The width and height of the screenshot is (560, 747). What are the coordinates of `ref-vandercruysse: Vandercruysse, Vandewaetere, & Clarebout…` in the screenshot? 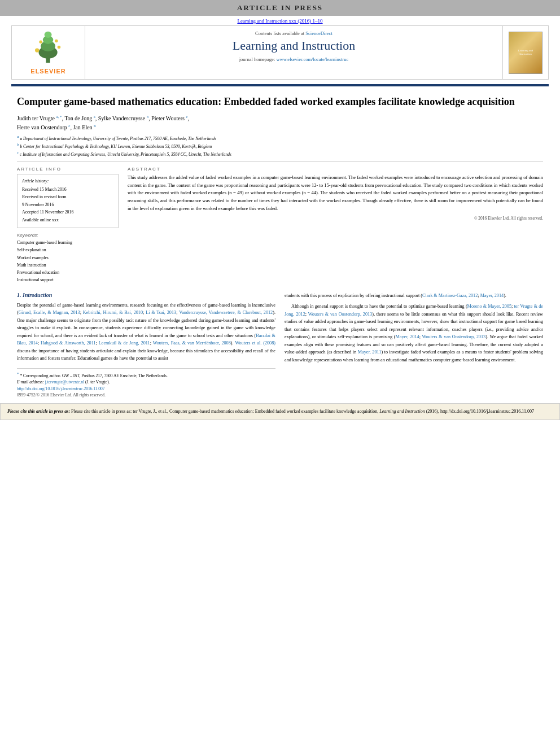 It's located at (226, 313).